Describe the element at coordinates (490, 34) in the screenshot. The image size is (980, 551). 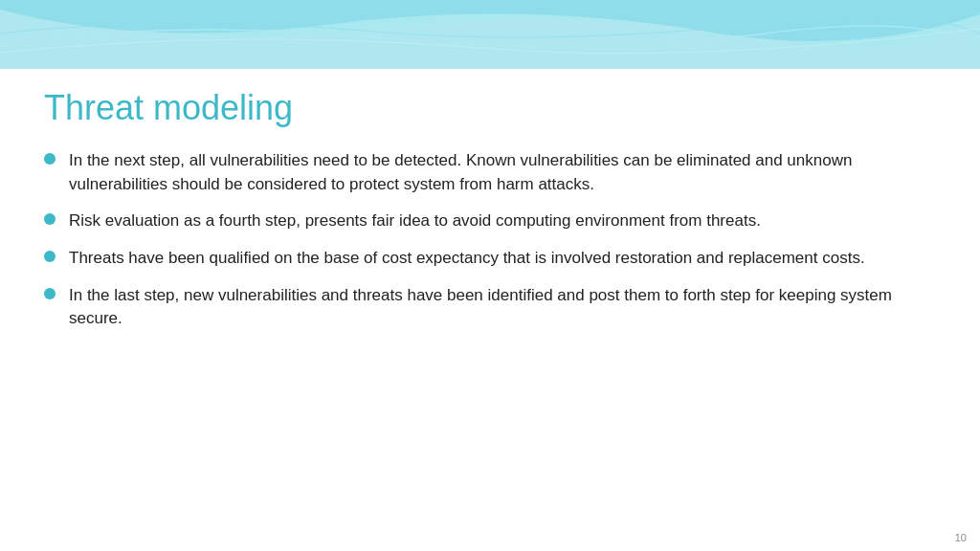
I see `top-decoration` at that location.